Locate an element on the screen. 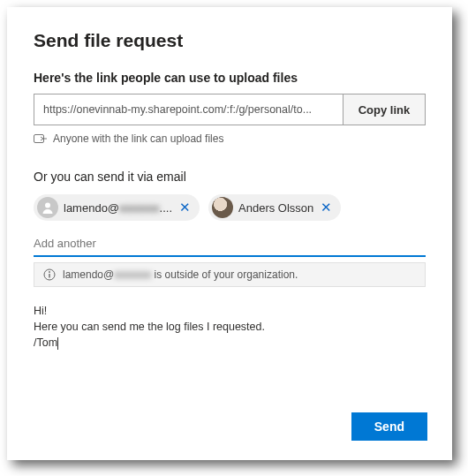 The height and width of the screenshot is (476, 468). link-heading: Here's the link people can use to upload… is located at coordinates (230, 78).